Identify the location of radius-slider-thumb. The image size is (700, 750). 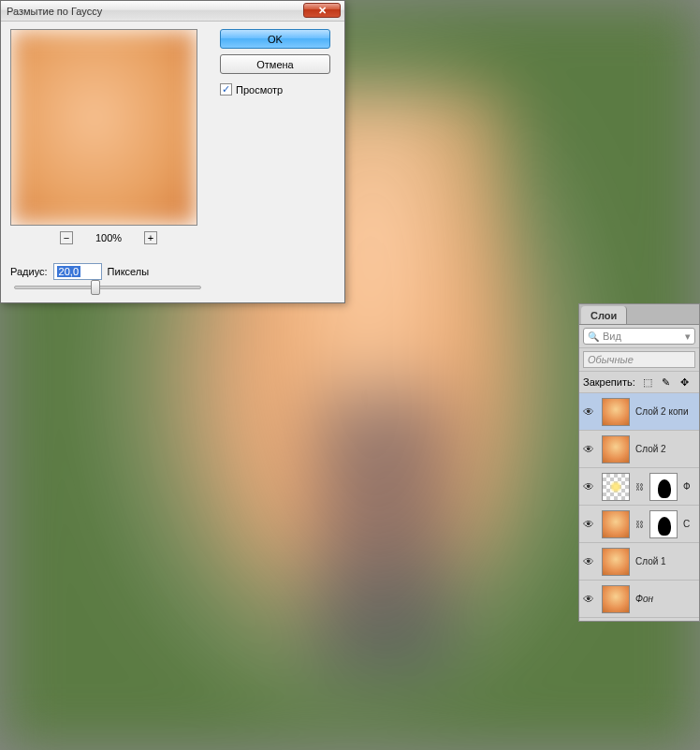
(95, 287).